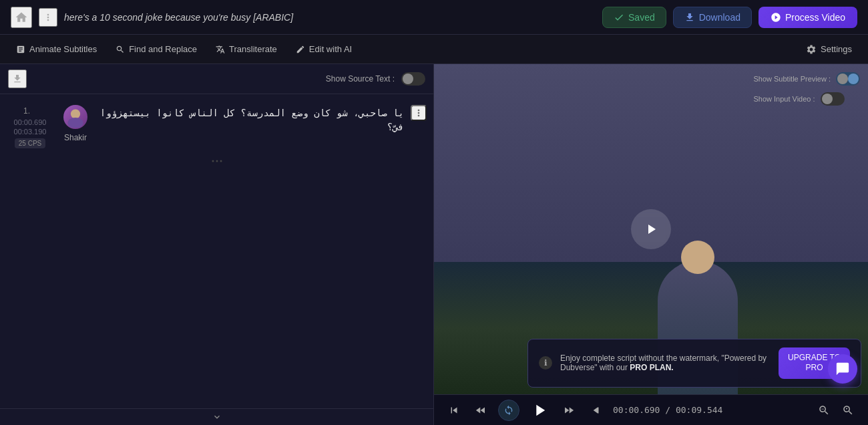 Image resolution: width=868 pixels, height=425 pixels. Describe the element at coordinates (156, 49) in the screenshot. I see `find-replace-button: Find and Replace` at that location.